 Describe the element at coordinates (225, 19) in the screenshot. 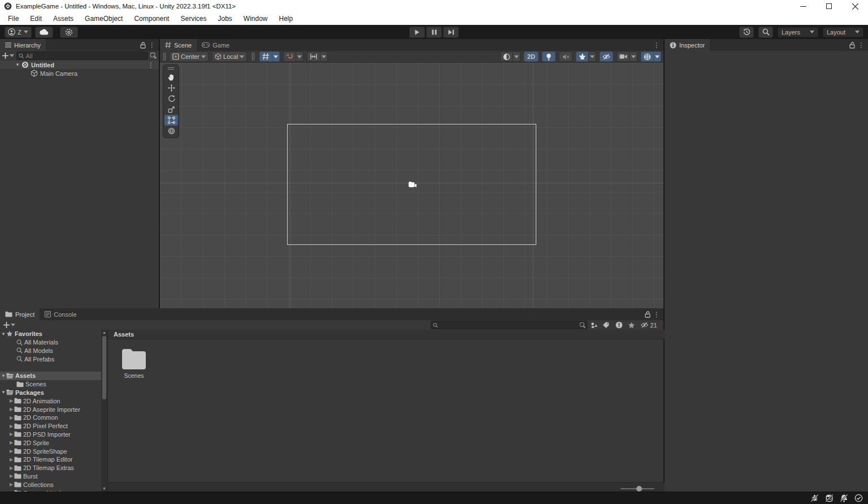

I see `menu-jobs: Jobs` at that location.